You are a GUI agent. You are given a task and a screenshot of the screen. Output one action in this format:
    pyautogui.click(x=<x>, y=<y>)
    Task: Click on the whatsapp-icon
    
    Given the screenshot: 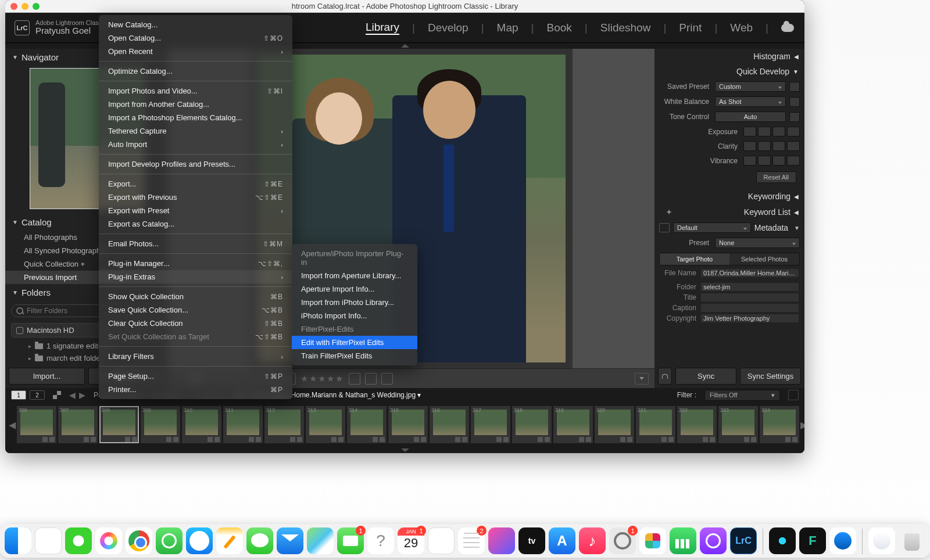 What is the action you would take?
    pyautogui.click(x=169, y=541)
    